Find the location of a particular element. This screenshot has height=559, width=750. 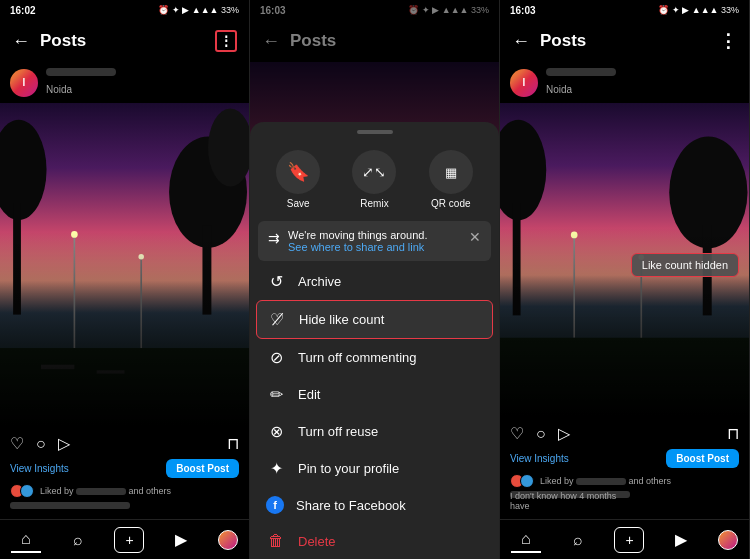

share-icon-left: ▷ is located at coordinates (64, 444).